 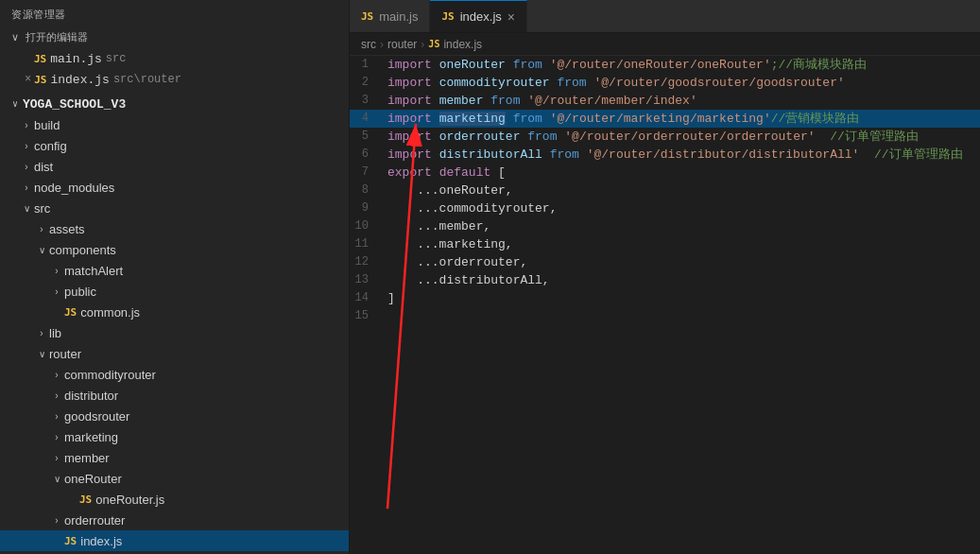 What do you see at coordinates (174, 416) in the screenshot?
I see `tree-folder-goodsrouter: › goodsrouter` at bounding box center [174, 416].